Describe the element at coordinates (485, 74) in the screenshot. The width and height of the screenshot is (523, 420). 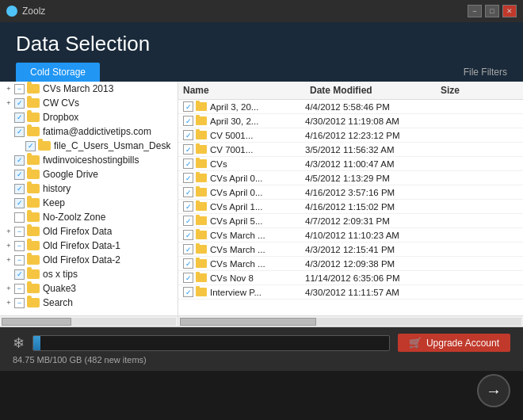
I see `file-filters-label: File Filters` at that location.